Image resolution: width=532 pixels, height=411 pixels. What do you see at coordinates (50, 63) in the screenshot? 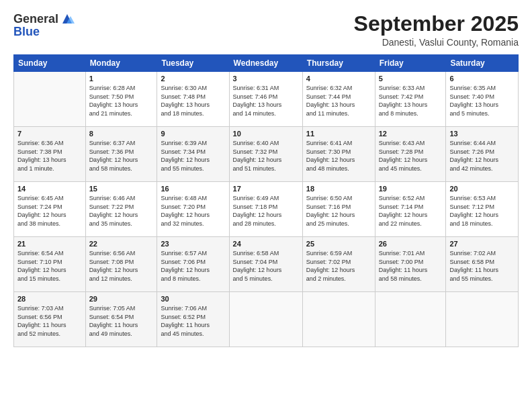
I see `col-sunday: Sunday` at bounding box center [50, 63].